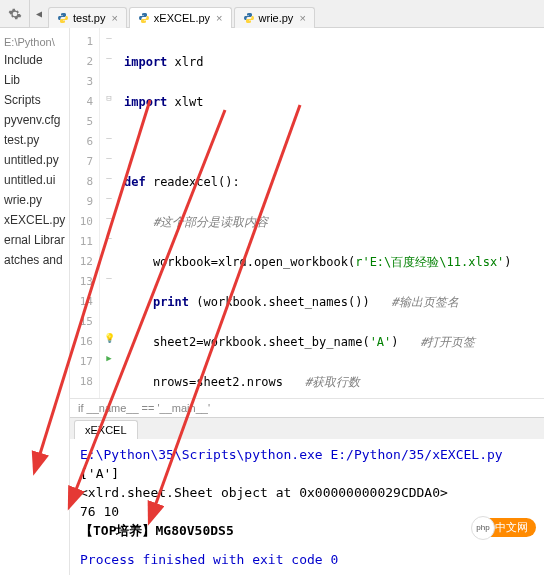 The width and height of the screenshot is (544, 575). What do you see at coordinates (307, 408) in the screenshot?
I see `breadcrumb: if __name__ == '__main__'` at bounding box center [307, 408].